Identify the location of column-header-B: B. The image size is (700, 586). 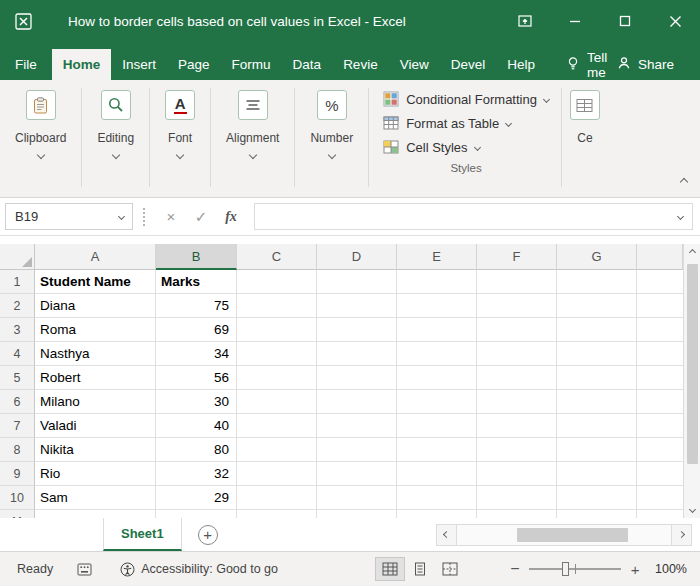
(196, 257).